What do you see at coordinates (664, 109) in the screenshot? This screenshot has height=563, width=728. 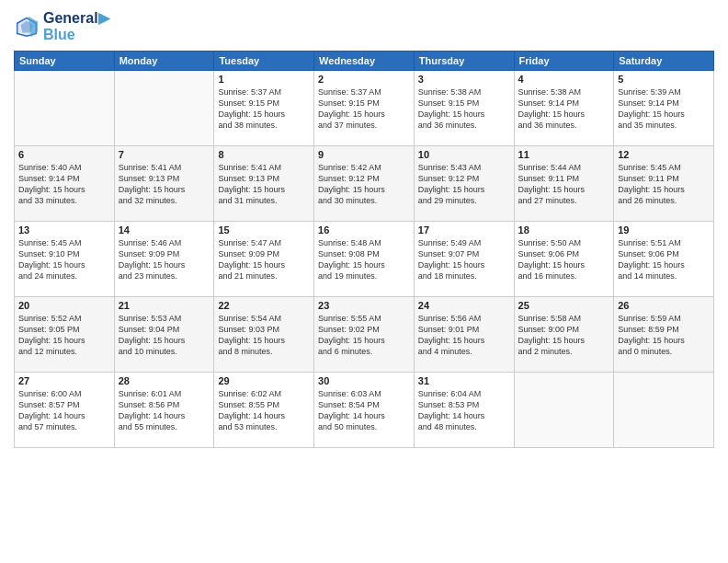 I see `calendar-cell: 5Sunrise: 5:39 AM Sunset: 9:14 PM Daylig…` at bounding box center [664, 109].